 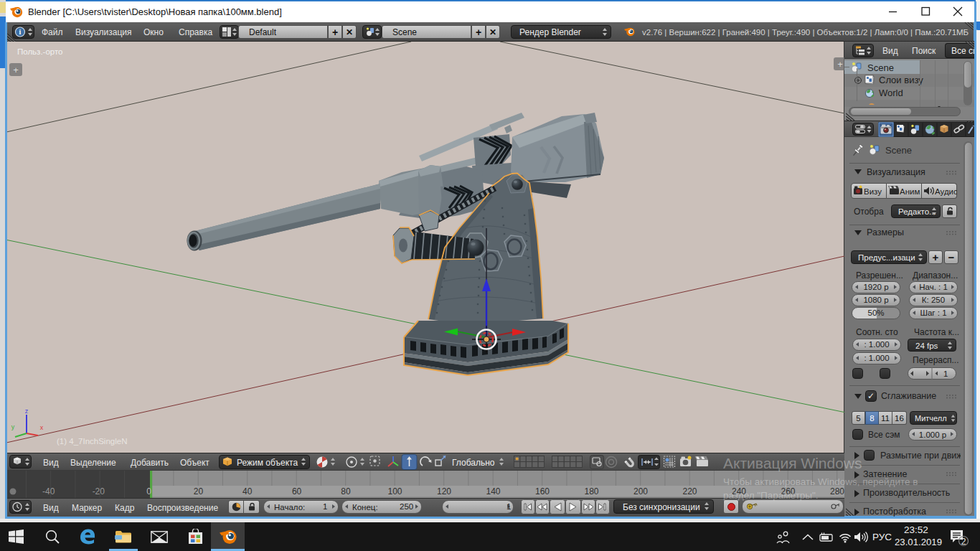 What do you see at coordinates (946, 374) in the screenshot?
I see `svg-text: 1` at bounding box center [946, 374].